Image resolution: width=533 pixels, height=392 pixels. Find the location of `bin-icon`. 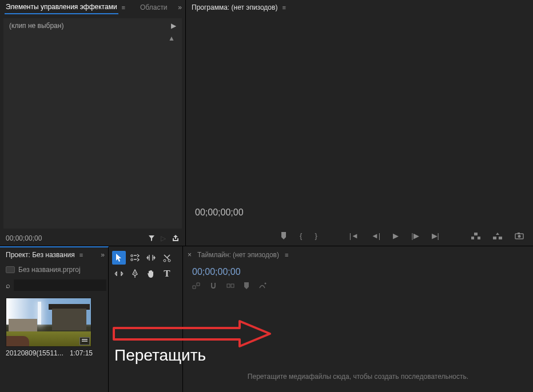

bin-icon is located at coordinates (10, 270).